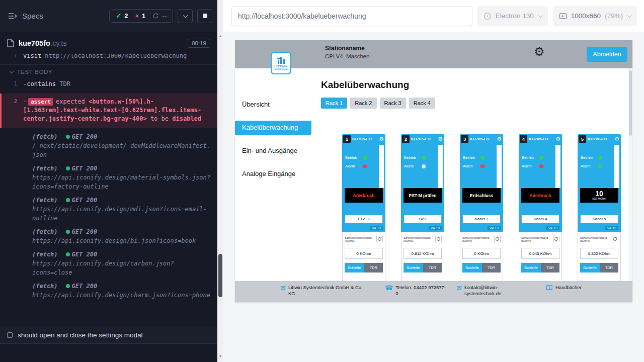 The height and width of the screenshot is (362, 644). What do you see at coordinates (109, 111) in the screenshot?
I see `command-assert-failed: 2 -assertexpected <button.w-[50%].h-[1.5…` at bounding box center [109, 111].